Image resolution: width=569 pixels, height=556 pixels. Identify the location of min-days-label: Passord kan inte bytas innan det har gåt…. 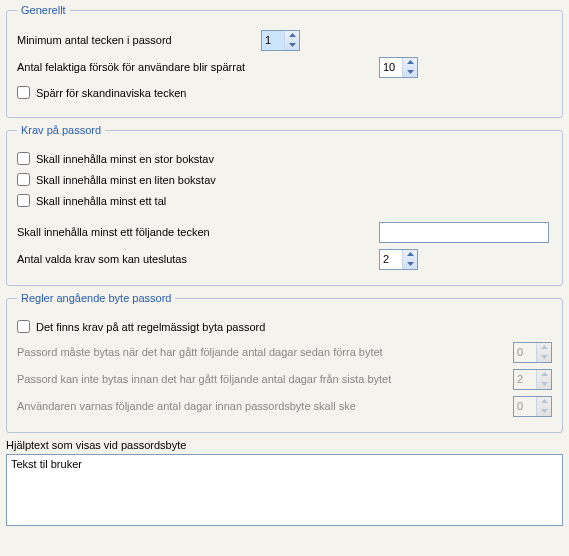
(204, 379).